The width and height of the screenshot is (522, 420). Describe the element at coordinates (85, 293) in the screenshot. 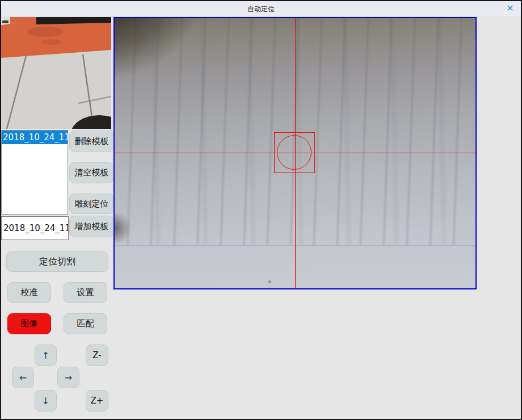

I see `settings-button: 设置` at that location.